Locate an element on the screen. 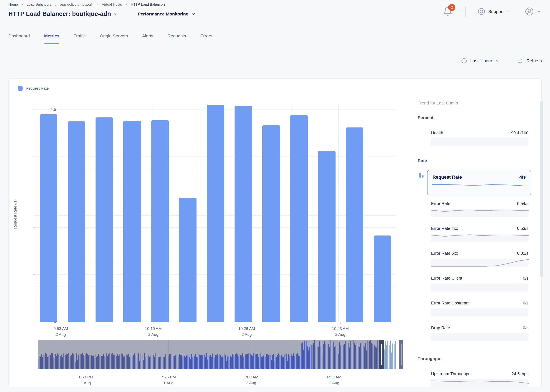  tab-dashboard: Dashboard is located at coordinates (19, 39).